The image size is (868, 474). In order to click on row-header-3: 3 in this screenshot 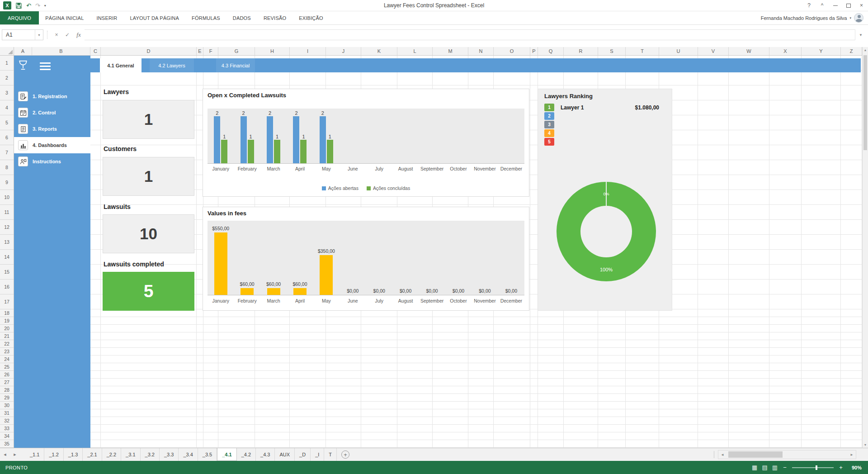, I will do `click(7, 93)`.